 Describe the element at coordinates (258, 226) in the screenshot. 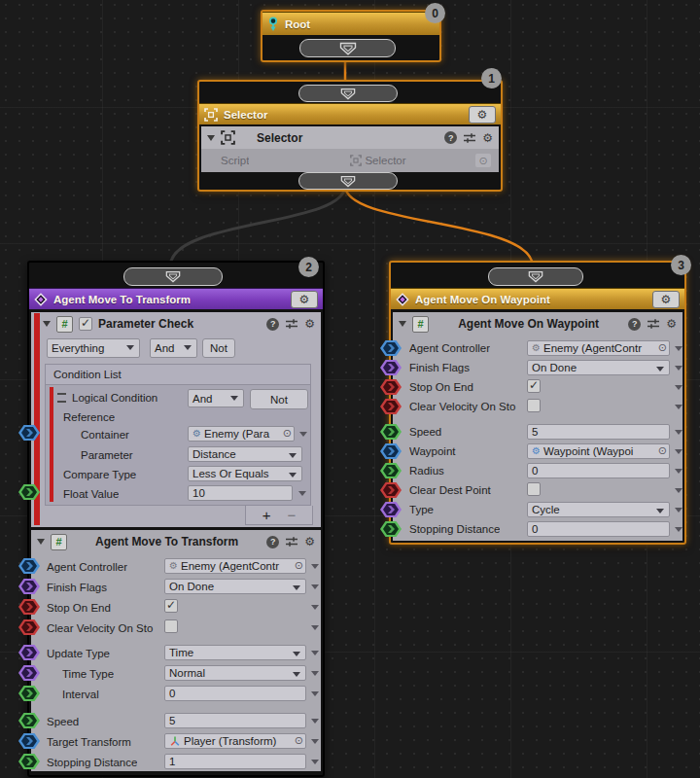

I see `wire-selector-to-move-to-transform` at that location.